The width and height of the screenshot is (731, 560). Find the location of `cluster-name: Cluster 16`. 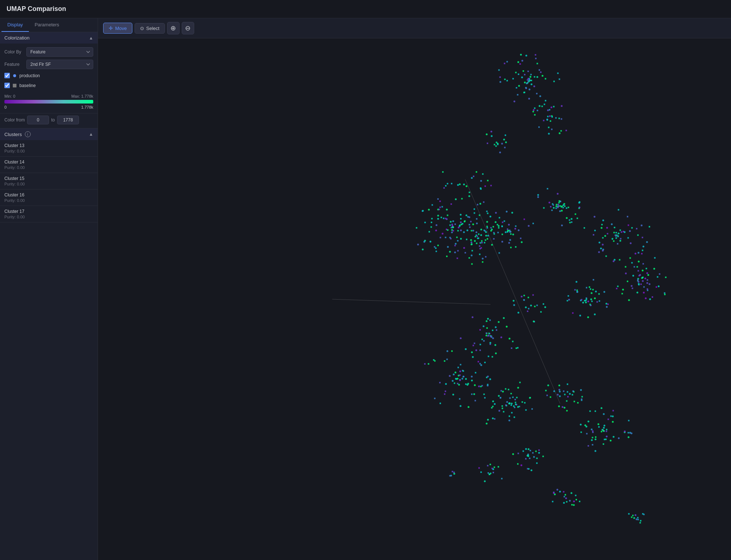

cluster-name: Cluster 16 is located at coordinates (49, 195).